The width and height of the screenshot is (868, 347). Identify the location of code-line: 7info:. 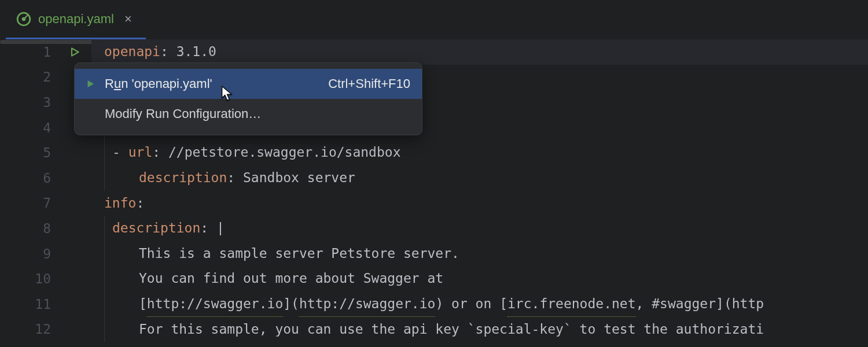
(434, 204).